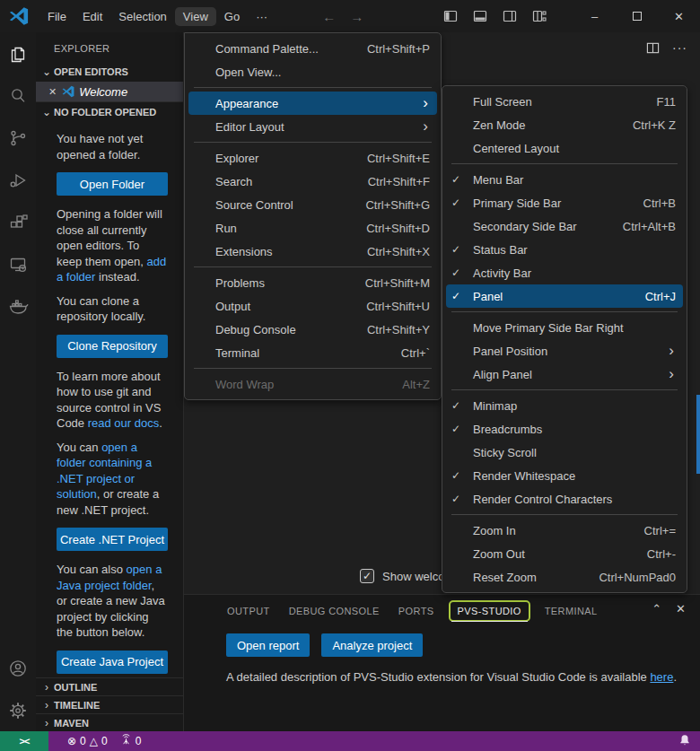 This screenshot has width=700, height=751. I want to click on menubar-item-view: View, so click(196, 16).